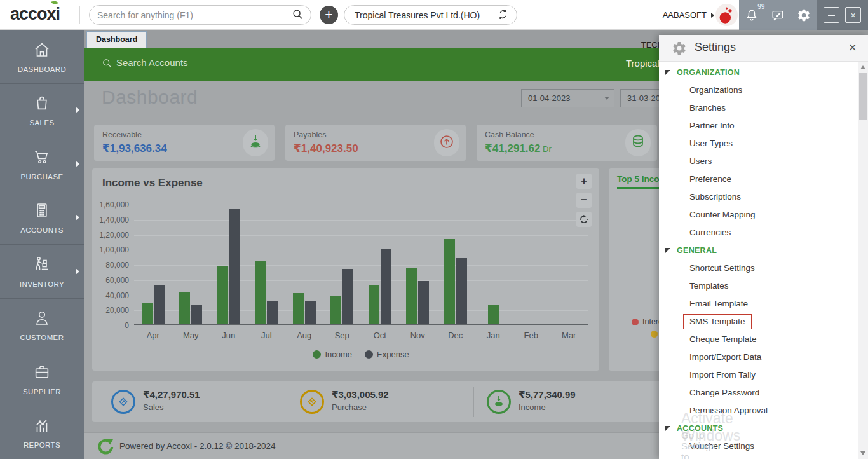 This screenshot has width=868, height=459. Describe the element at coordinates (229, 264) in the screenshot. I see `bar-group-jun` at that location.